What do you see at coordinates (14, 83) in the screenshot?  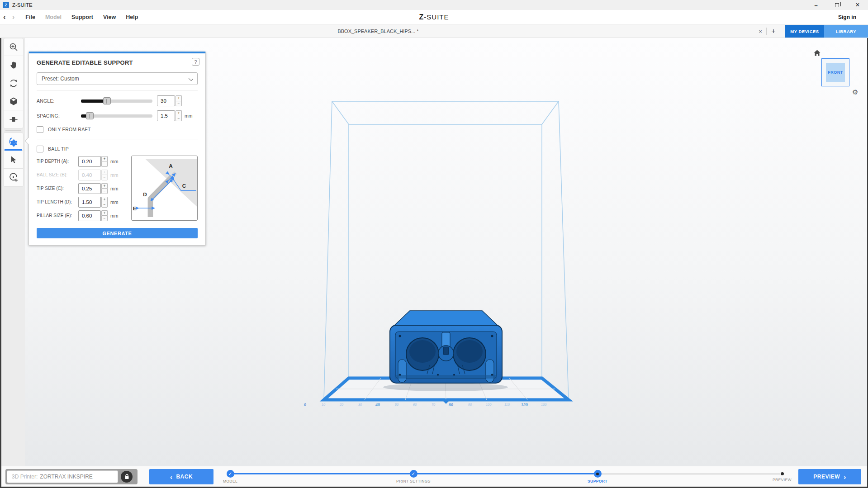 I see `rotate-view-icon` at bounding box center [14, 83].